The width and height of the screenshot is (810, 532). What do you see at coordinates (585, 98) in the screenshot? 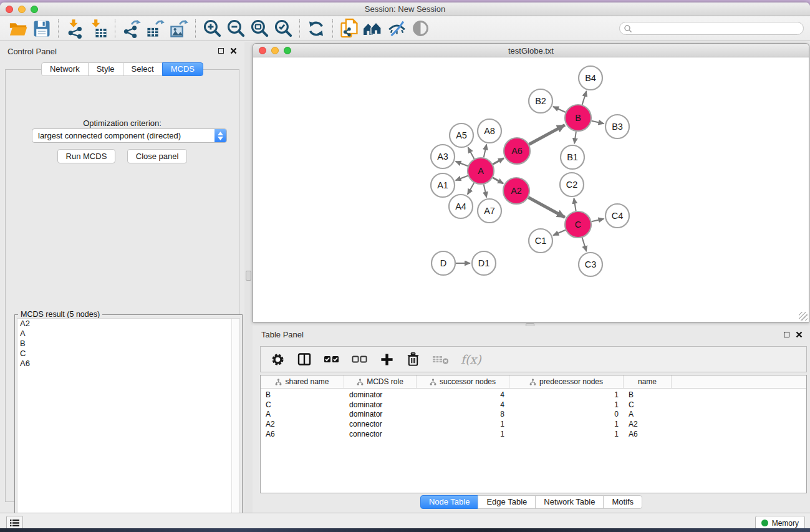
I see `graph-edge-B-B4` at bounding box center [585, 98].